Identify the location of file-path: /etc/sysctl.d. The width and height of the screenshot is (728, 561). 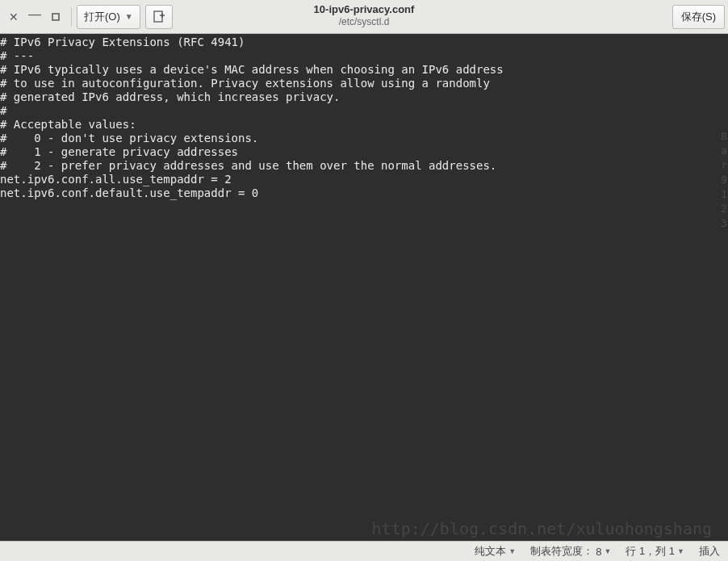
(365, 22).